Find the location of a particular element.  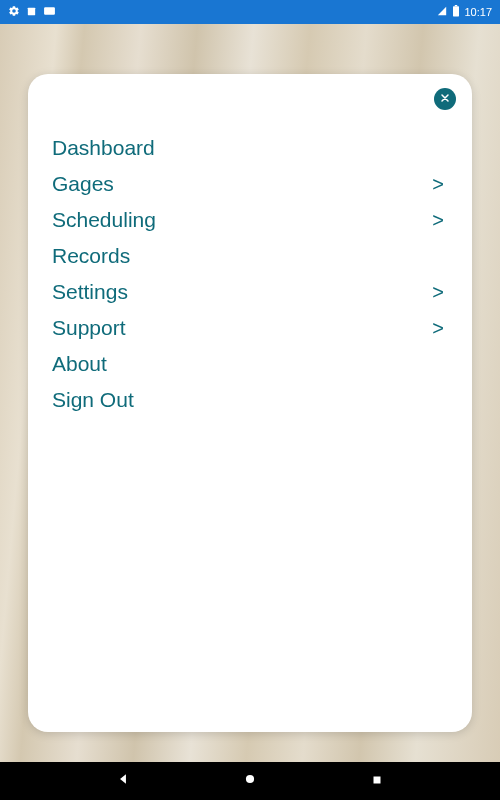

close-icon is located at coordinates (445, 99).